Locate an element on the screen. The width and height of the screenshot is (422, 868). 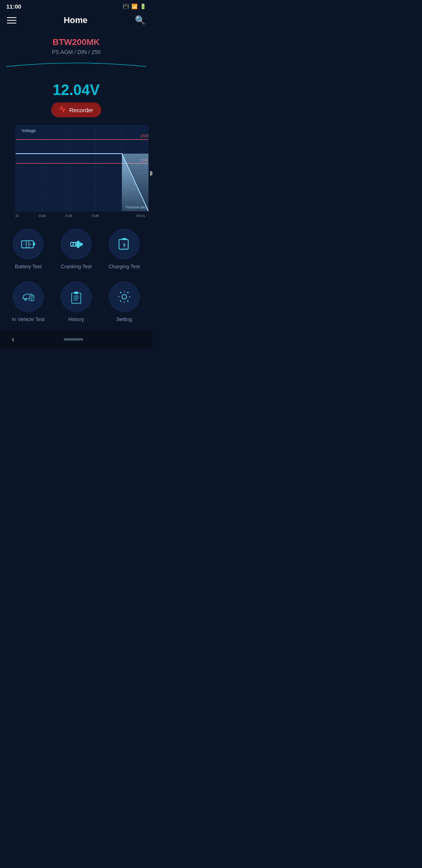
cranking-test-circle is located at coordinates (76, 244).